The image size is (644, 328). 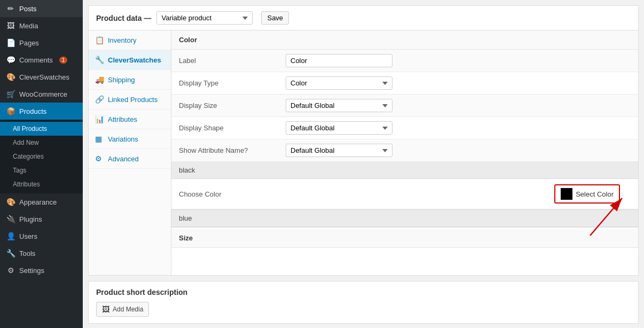 I want to click on tab-label: Attributes, so click(x=123, y=120).